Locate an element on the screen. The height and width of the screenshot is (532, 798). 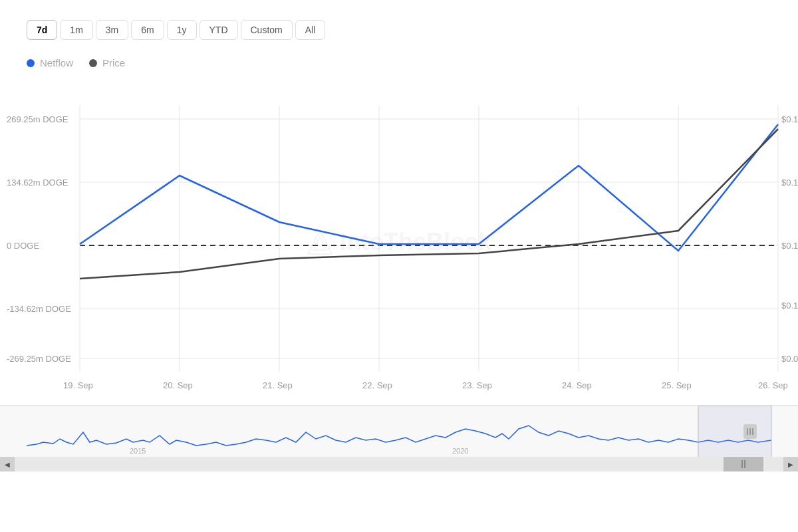
svg-text: 25. Sep is located at coordinates (677, 386).